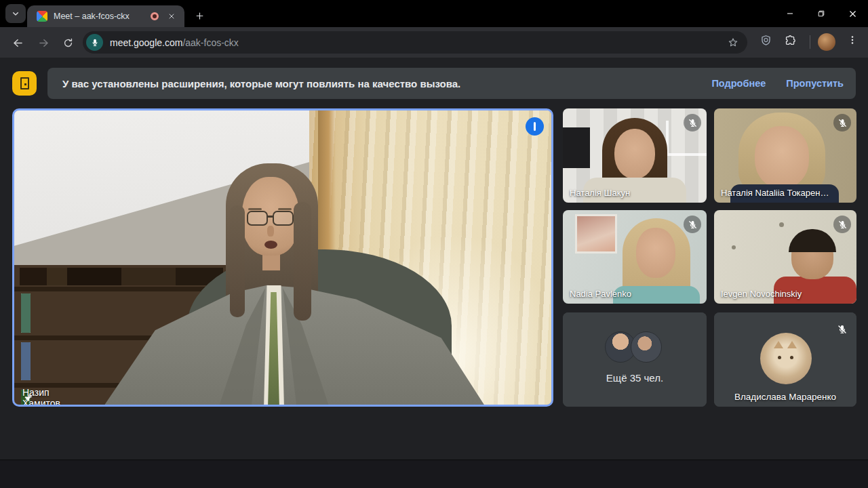 The image size is (868, 488). What do you see at coordinates (635, 359) in the screenshot?
I see `tile-background: Ещё 35 чел.` at bounding box center [635, 359].